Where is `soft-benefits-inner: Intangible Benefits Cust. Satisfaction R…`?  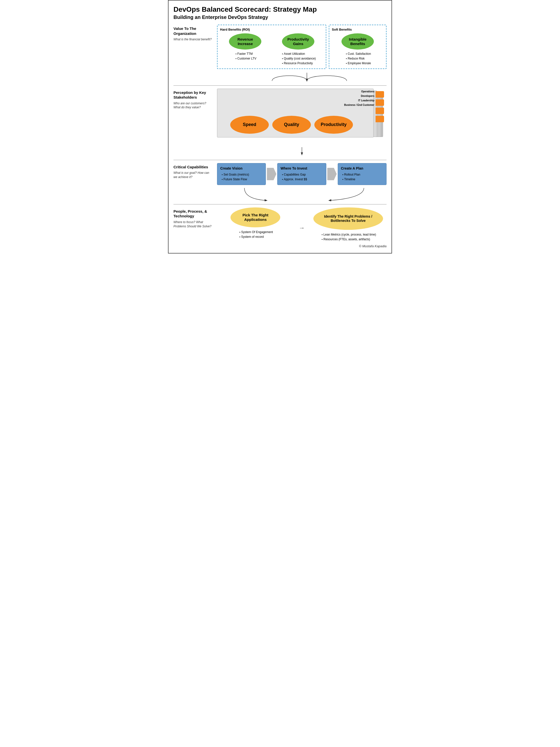 soft-benefits-inner: Intangible Benefits Cust. Satisfaction R… is located at coordinates (358, 50).